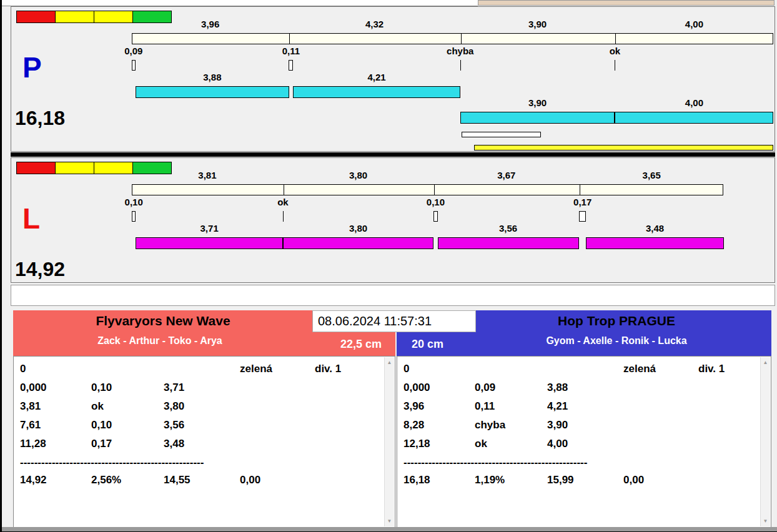 This screenshot has width=777, height=532. I want to click on table-cell: 3,88, so click(557, 388).